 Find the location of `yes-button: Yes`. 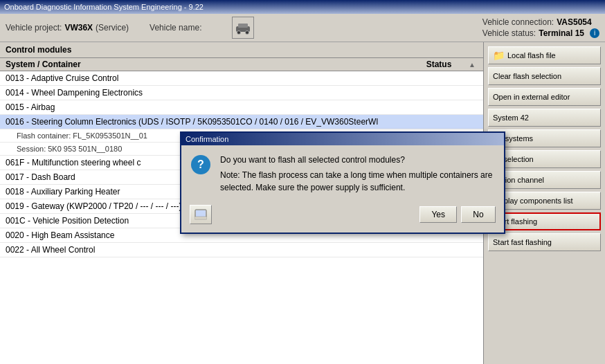

yes-button: Yes is located at coordinates (438, 215).